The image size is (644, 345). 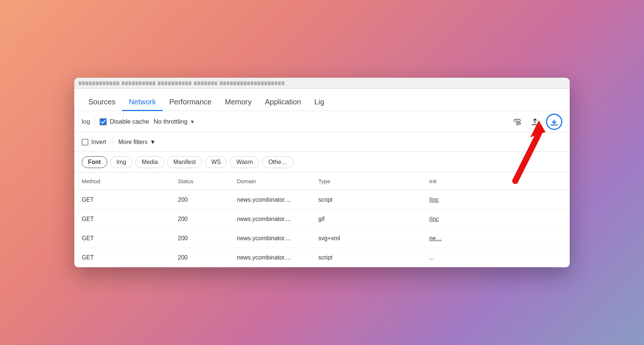 What do you see at coordinates (322, 219) in the screenshot?
I see `table-row: GET 200 news.ycombinator.... gif (inc` at bounding box center [322, 219].